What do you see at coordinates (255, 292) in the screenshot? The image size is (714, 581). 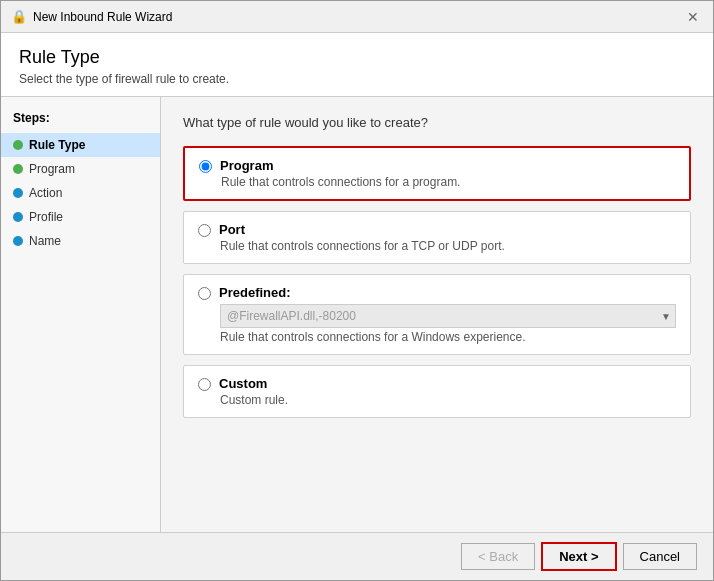 I see `option-predefined-label: Predefined:` at bounding box center [255, 292].